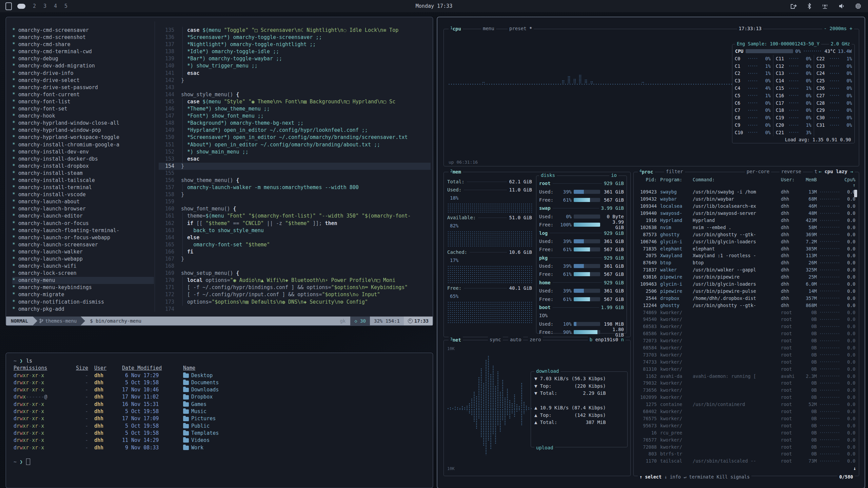 The image size is (868, 488). Describe the element at coordinates (83, 224) in the screenshot. I see `file-list-item: * omarchy-launch-or-focus` at that location.